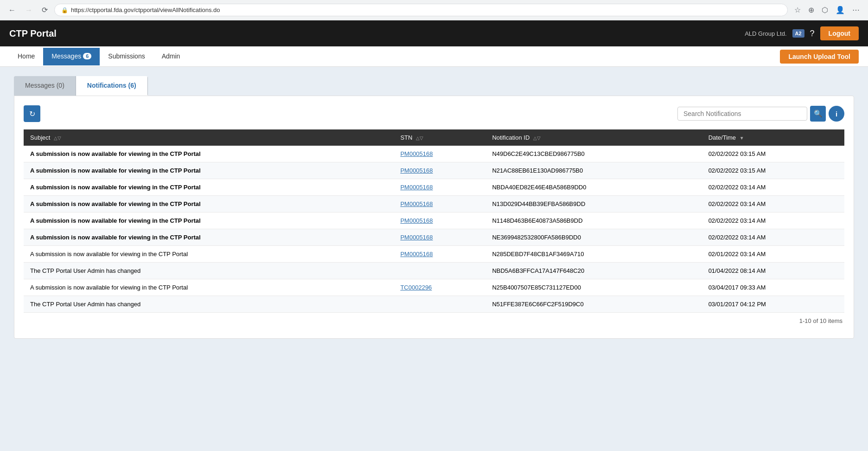 This screenshot has width=868, height=451. I want to click on datetime-cell: 02/01/2022 03:14 AM, so click(773, 254).